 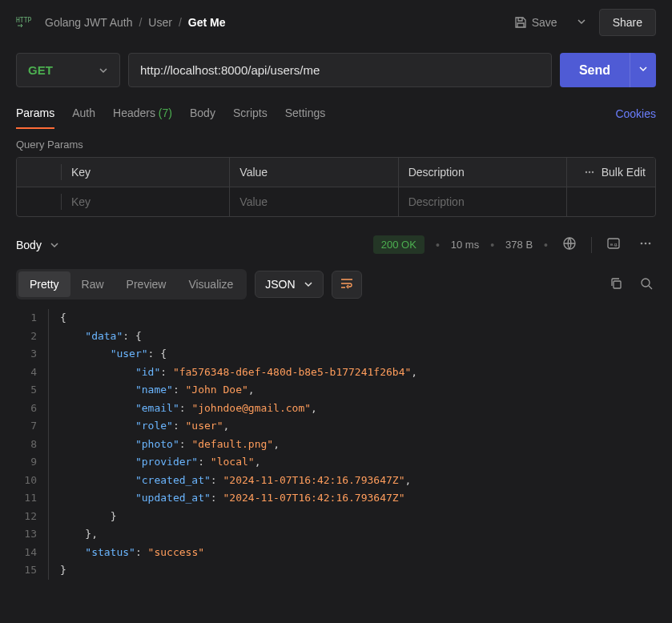 What do you see at coordinates (614, 244) in the screenshot?
I see `svg-text: e.g.` at bounding box center [614, 244].